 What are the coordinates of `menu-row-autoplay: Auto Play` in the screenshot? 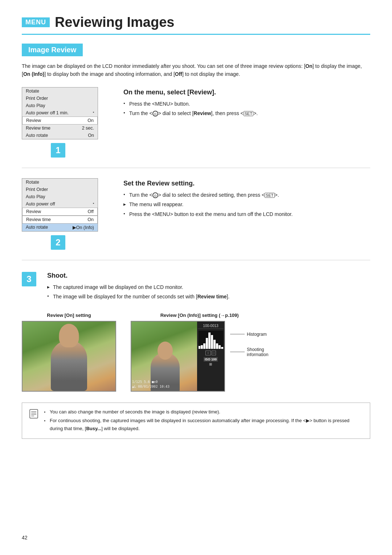 It's located at (60, 106).